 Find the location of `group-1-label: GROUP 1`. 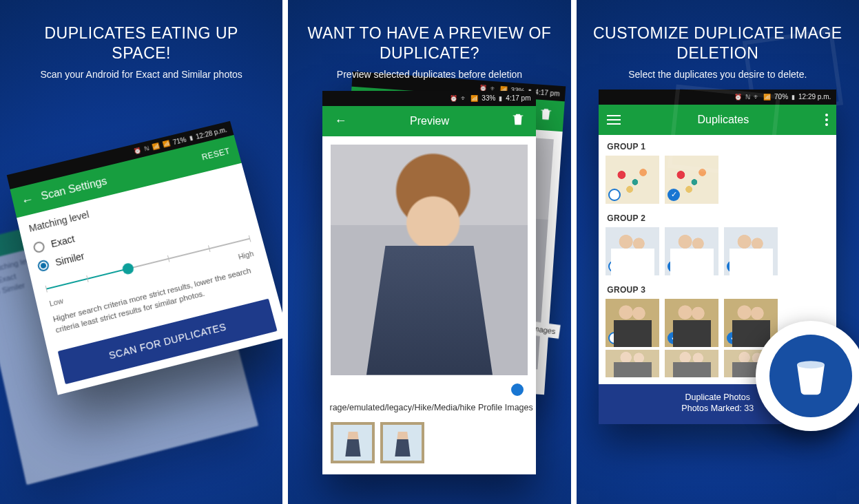

group-1-label: GROUP 1 is located at coordinates (718, 145).